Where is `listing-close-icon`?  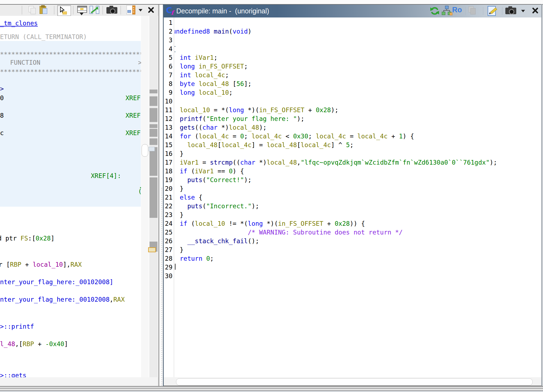
listing-close-icon is located at coordinates (151, 10).